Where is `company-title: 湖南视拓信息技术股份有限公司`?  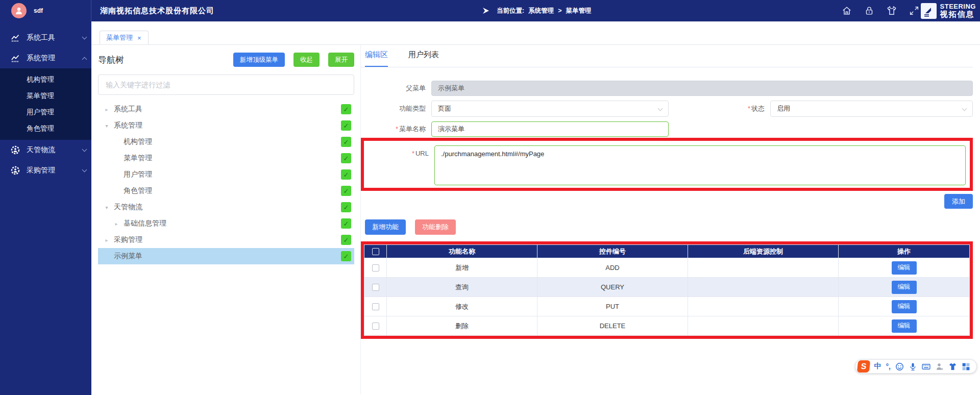 company-title: 湖南视拓信息技术股份有限公司 is located at coordinates (153, 11).